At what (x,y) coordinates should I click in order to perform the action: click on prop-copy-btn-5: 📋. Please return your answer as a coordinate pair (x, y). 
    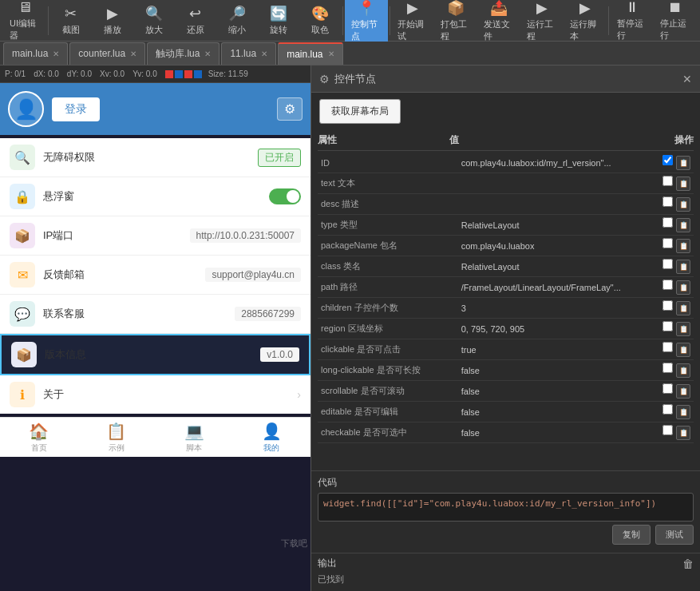
    Looking at the image, I should click on (683, 267).